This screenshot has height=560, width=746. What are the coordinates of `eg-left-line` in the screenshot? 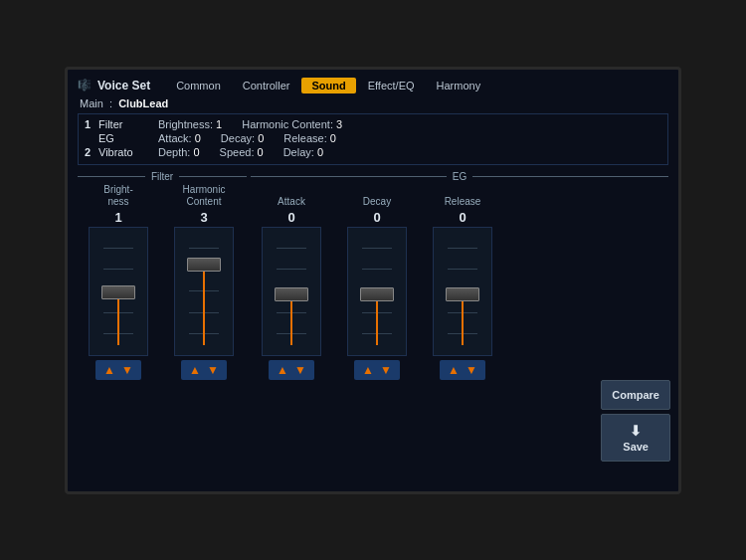 It's located at (348, 177).